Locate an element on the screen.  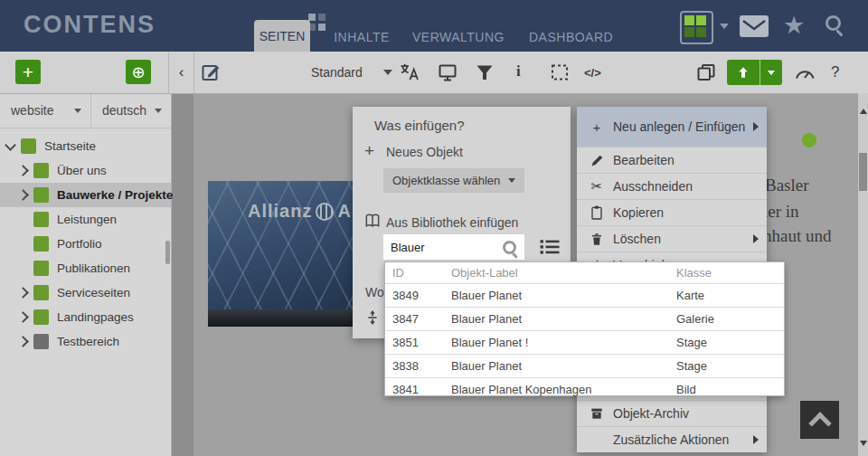
tree-item-portfolio: Portfolio is located at coordinates (85, 244).